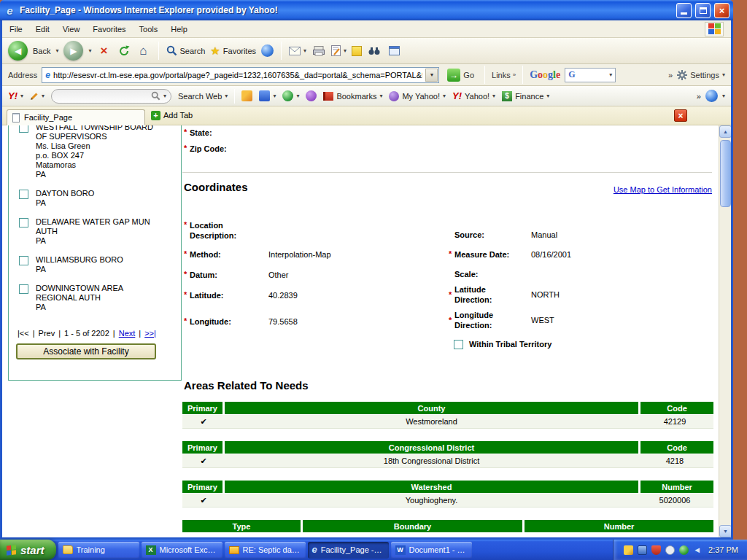 The height and width of the screenshot is (560, 747). What do you see at coordinates (86, 351) in the screenshot?
I see `associate-with-facility-button: Associate with Facility` at bounding box center [86, 351].